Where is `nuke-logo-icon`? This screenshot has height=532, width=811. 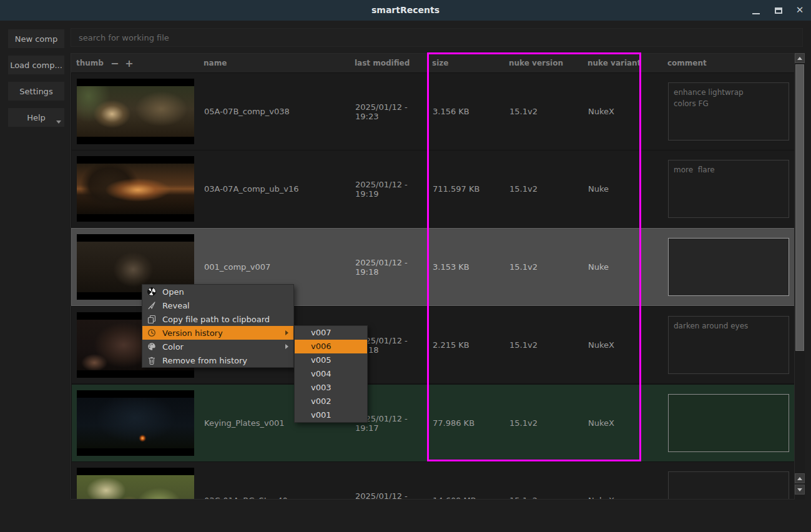
nuke-logo-icon is located at coordinates (152, 292).